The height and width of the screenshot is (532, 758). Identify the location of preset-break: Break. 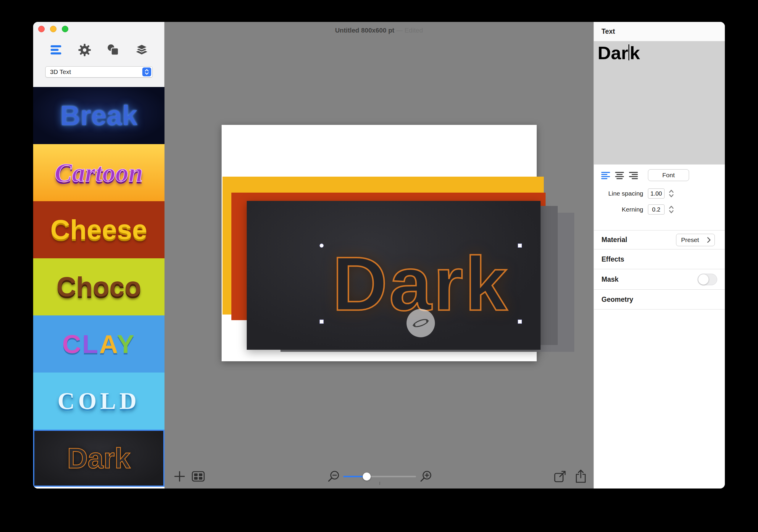
(99, 116).